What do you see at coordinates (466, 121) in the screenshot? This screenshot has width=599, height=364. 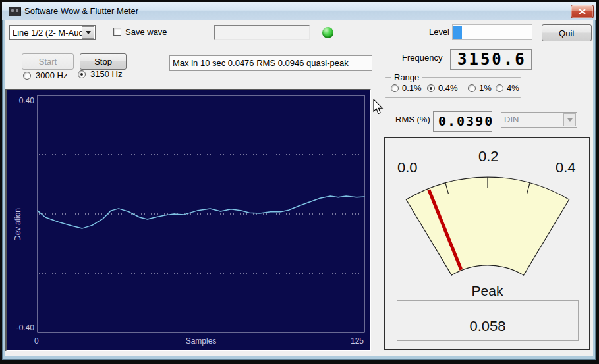 I see `rms-value: 0.0390` at bounding box center [466, 121].